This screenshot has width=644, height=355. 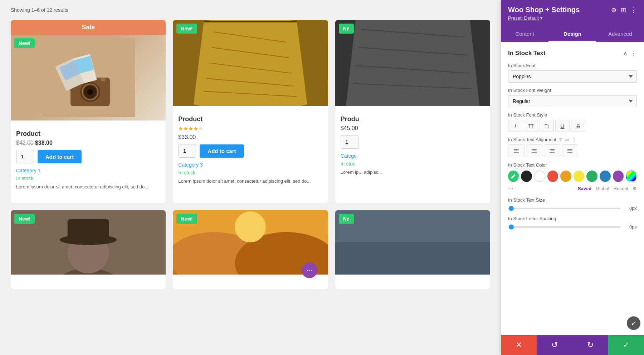 I want to click on grid-icon: ⊞, so click(x=623, y=10).